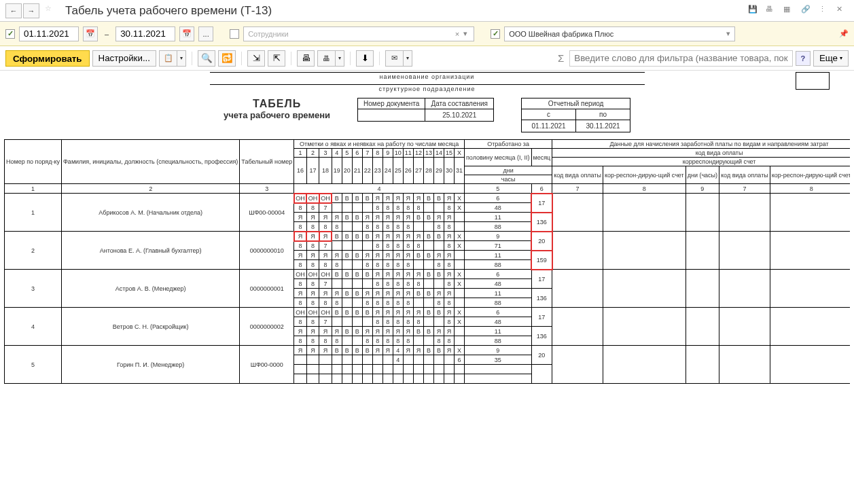  Describe the element at coordinates (52, 11) in the screenshot. I see `favorite-icon: ☆` at that location.